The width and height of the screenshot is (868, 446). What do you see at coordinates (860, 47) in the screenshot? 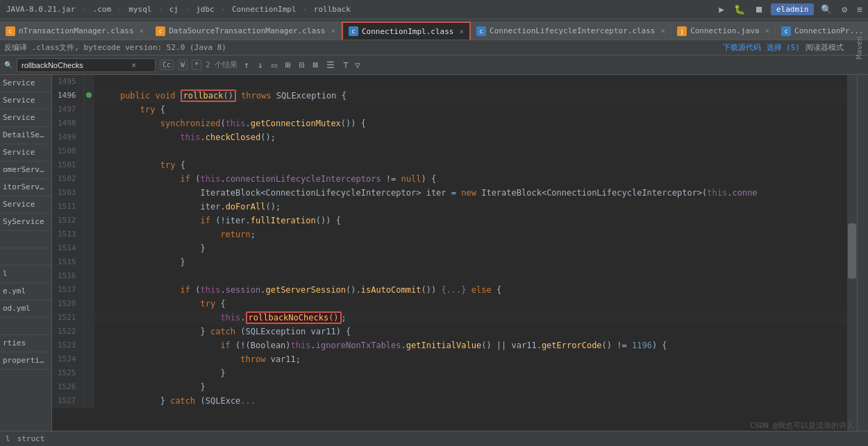
I see `maven-label: Maven` at bounding box center [860, 47].